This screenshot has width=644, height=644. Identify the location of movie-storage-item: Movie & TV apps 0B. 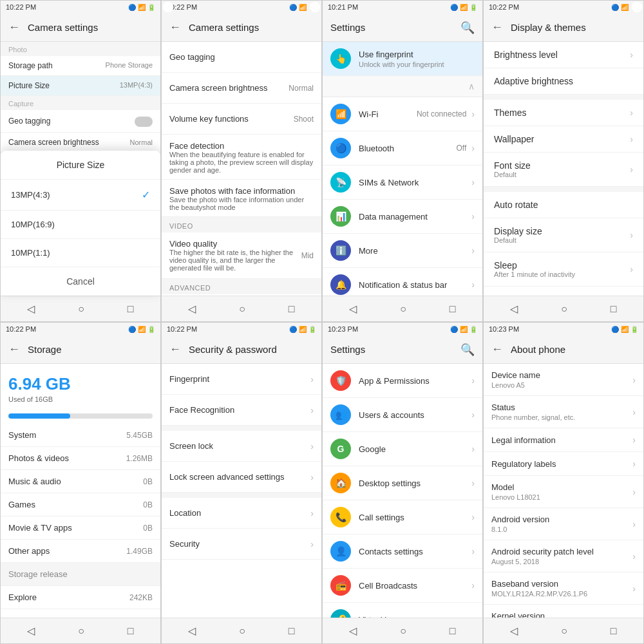
(80, 528).